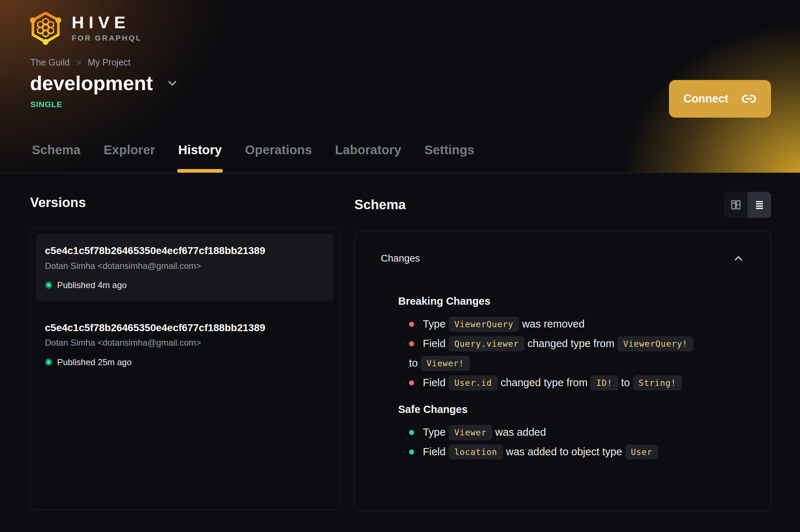 Image resolution: width=800 pixels, height=532 pixels. What do you see at coordinates (563, 432) in the screenshot?
I see `change-section-safe: Safe ChangesType Viewer was addedField l…` at bounding box center [563, 432].